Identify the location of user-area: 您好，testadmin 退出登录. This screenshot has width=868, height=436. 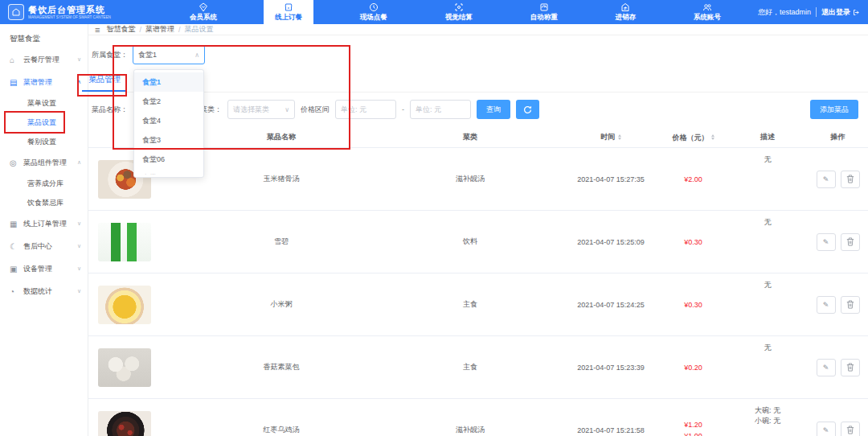
(809, 12).